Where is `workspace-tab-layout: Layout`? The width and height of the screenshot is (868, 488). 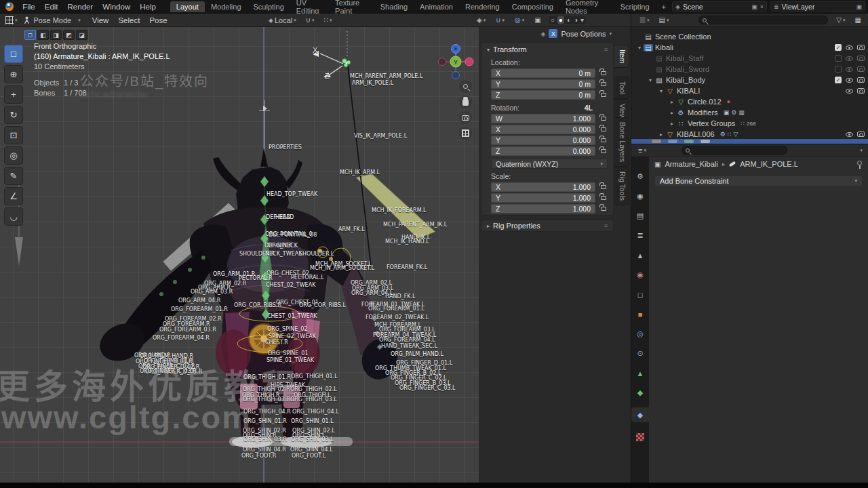 workspace-tab-layout: Layout is located at coordinates (187, 7).